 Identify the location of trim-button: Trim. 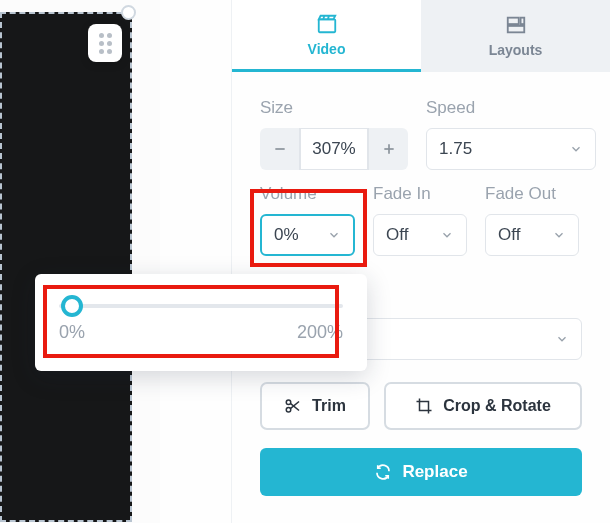
(315, 406).